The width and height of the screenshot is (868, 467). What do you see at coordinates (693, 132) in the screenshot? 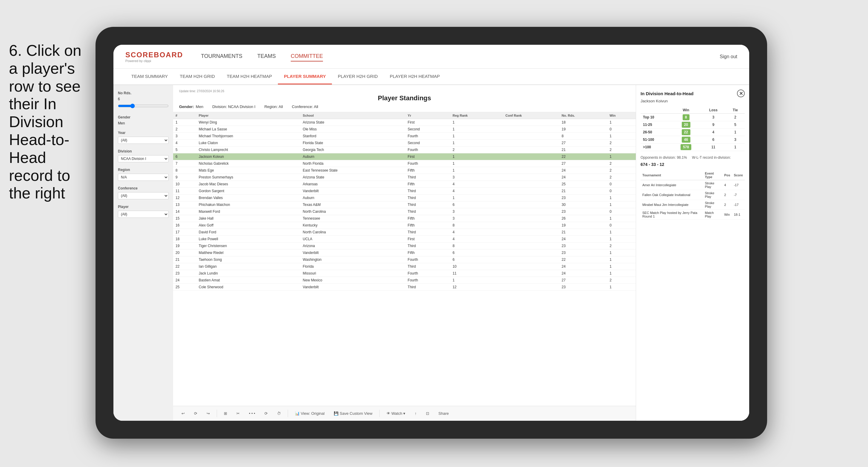
I see `h2h-table-row: 26-50 22 4 1` at bounding box center [693, 132].